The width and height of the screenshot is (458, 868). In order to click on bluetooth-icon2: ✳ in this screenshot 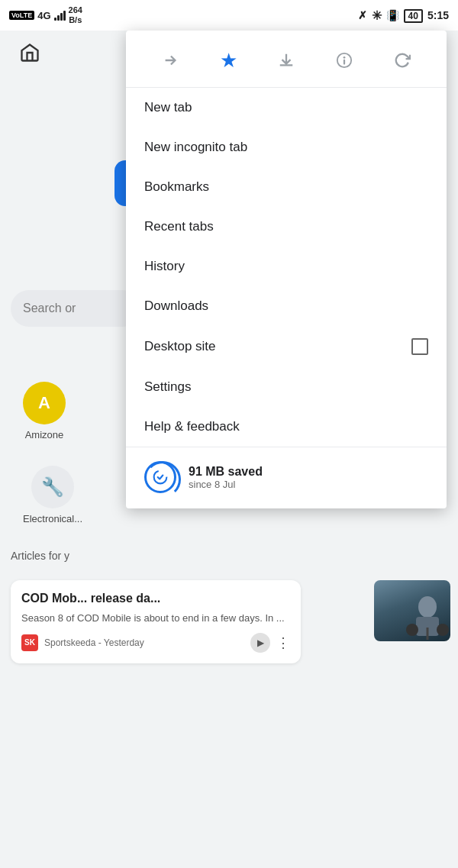, I will do `click(377, 15)`.